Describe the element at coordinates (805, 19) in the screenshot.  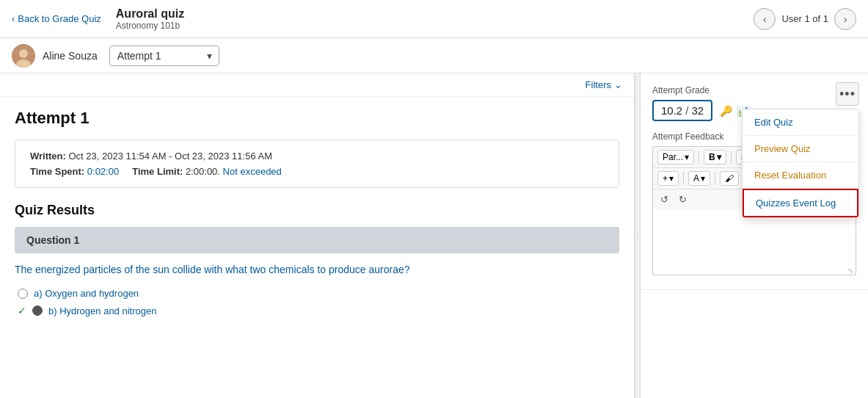
I see `user-nav-label: User 1 of 1` at that location.